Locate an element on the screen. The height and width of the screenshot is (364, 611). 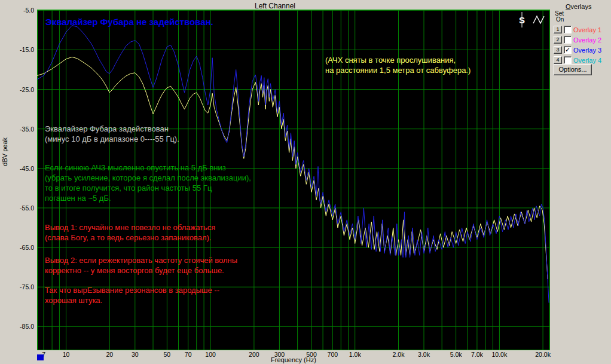
overlay-rows: 1 Overlay 1 2 Overlay 2 3 ✓ Overlay 3 4 … is located at coordinates (578, 45).